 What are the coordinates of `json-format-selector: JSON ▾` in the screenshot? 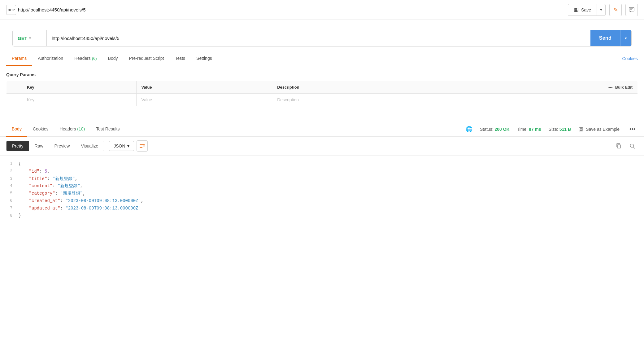 It's located at (121, 146).